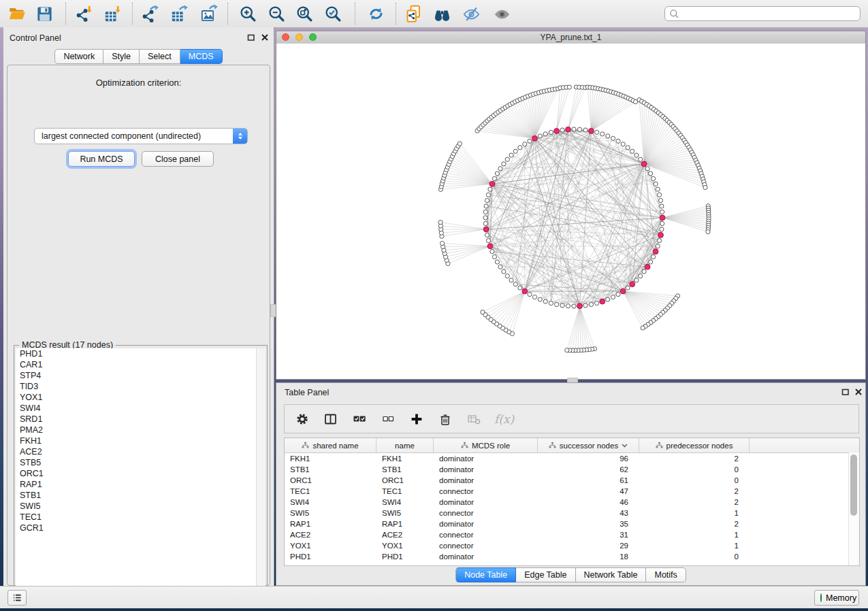 The image size is (868, 611). What do you see at coordinates (136, 441) in the screenshot?
I see `mcds-result-item: FKH1` at bounding box center [136, 441].